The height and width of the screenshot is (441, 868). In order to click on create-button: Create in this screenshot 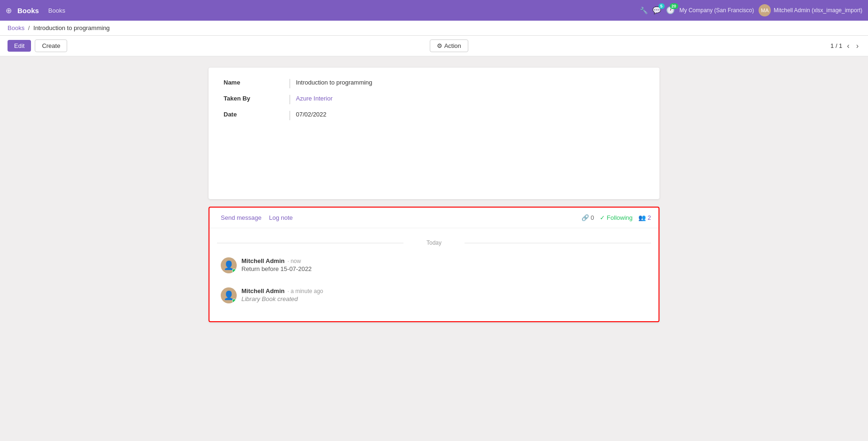, I will do `click(51, 46)`.